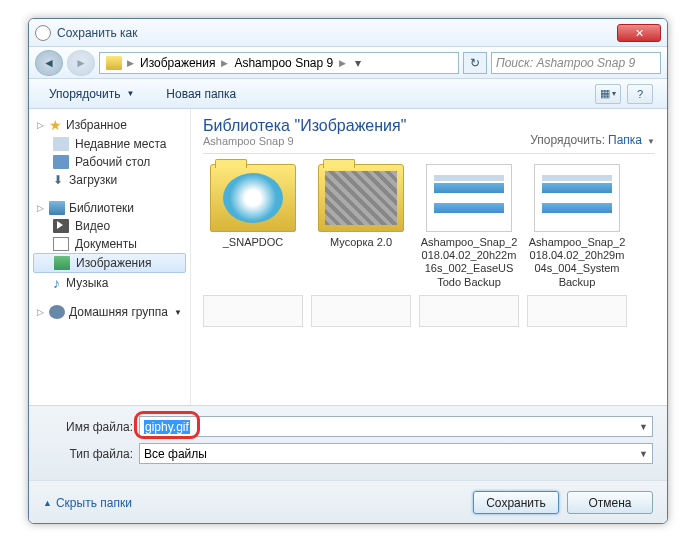  I want to click on sidebar-item-videos: Видео, so click(110, 226).